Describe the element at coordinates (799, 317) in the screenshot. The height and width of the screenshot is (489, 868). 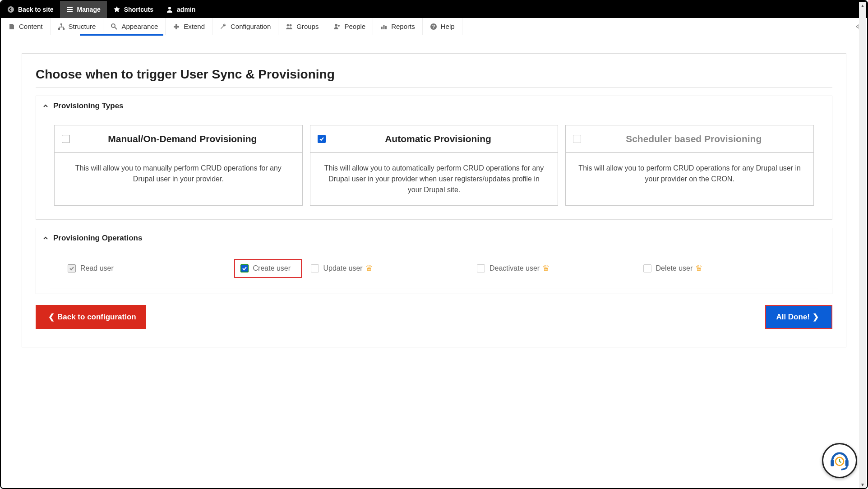
I see `all-done-button: All Done! ❯` at that location.